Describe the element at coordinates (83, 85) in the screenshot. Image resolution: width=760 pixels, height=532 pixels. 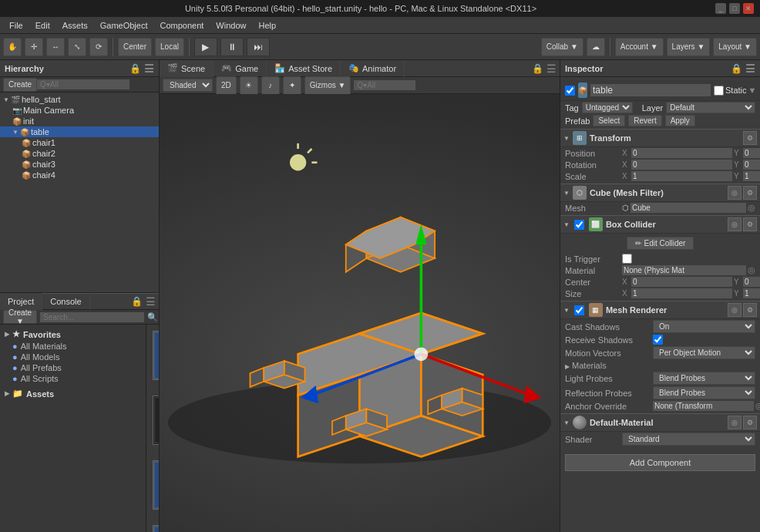
I see `hierarchy-search` at that location.